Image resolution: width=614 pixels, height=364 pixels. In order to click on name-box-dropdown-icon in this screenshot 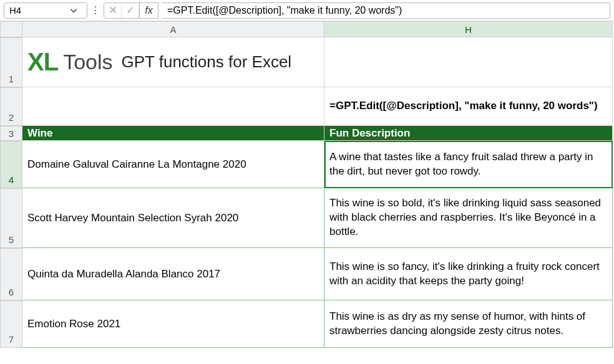, I will do `click(74, 11)`.